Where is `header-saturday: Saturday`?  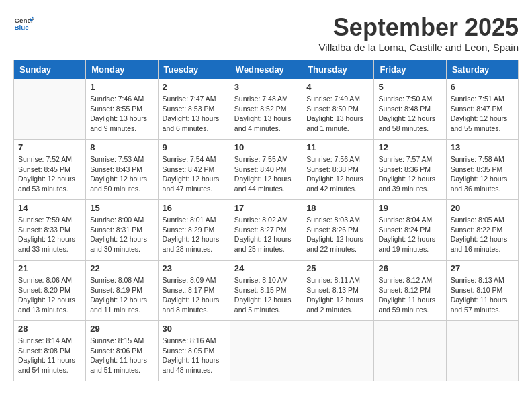
header-saturday: Saturday is located at coordinates (482, 70).